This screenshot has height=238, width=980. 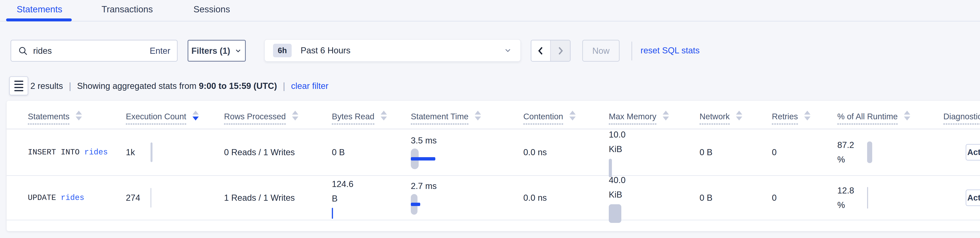 I want to click on statement-time-value: 3.5 ms, so click(x=424, y=141).